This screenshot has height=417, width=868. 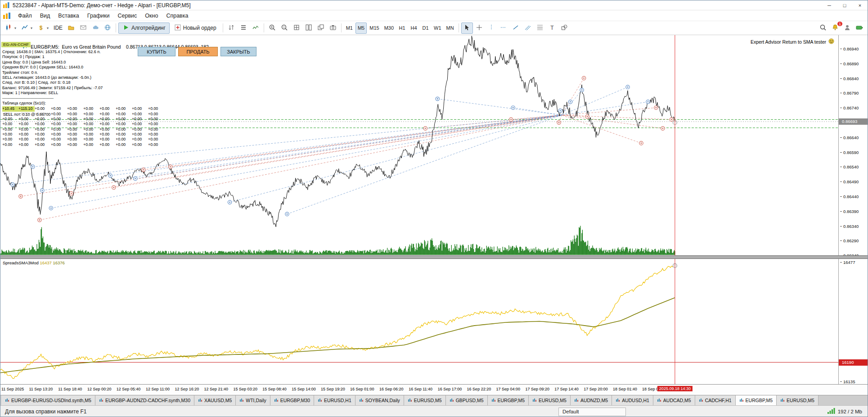 I want to click on maximize-button: □, so click(x=845, y=5).